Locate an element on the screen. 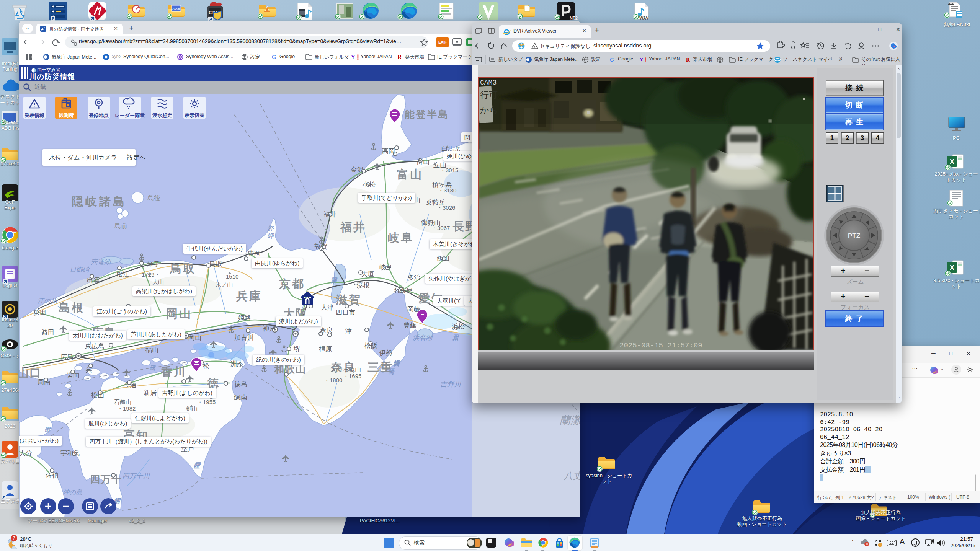  svg-text: 四万十川 is located at coordinates (136, 476).